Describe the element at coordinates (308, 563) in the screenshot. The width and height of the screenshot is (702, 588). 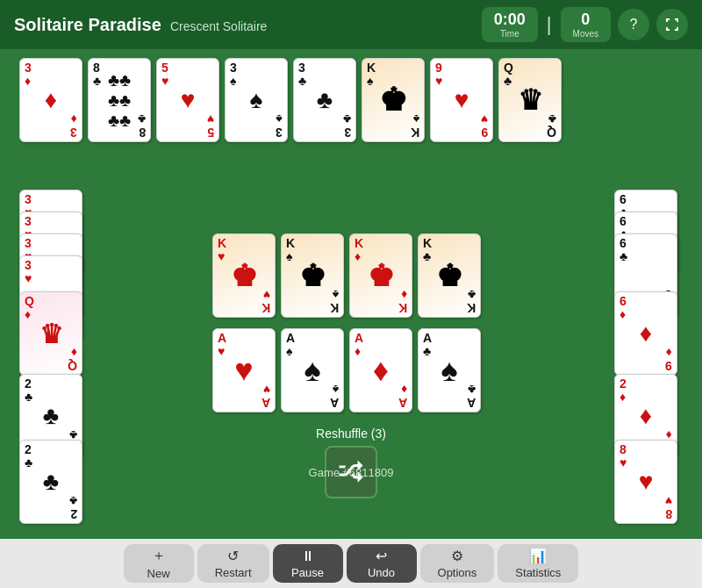
I see `pause-button: ⏸ Pause` at that location.